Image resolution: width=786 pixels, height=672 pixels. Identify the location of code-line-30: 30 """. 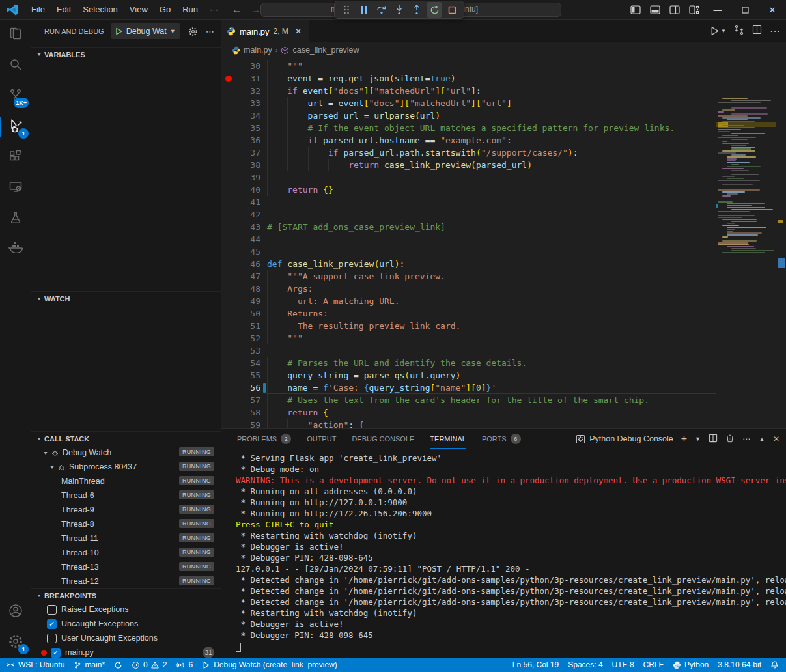
(469, 66).